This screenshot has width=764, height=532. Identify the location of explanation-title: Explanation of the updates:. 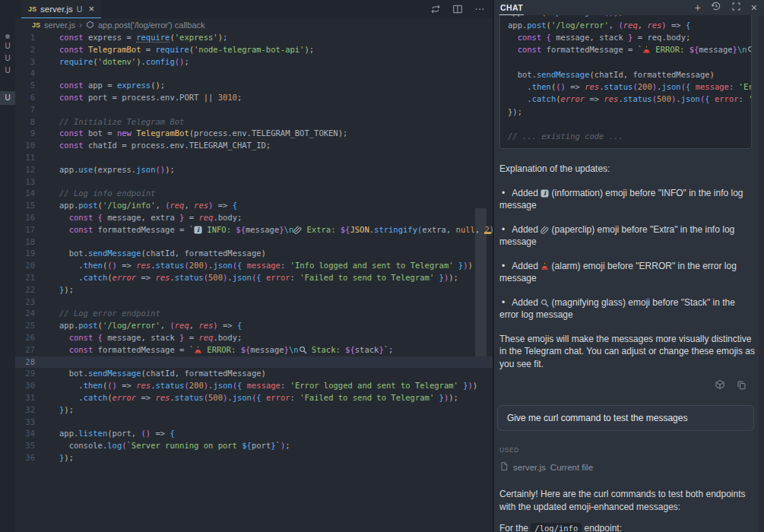
(628, 169).